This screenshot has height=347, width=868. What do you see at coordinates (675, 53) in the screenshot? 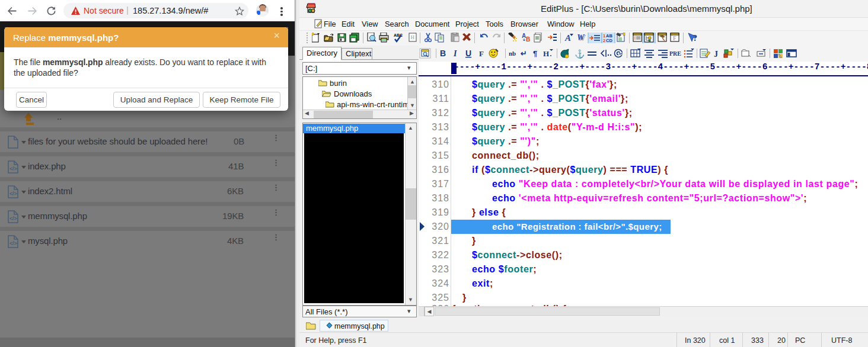
I see `svg-text: PRE` at bounding box center [675, 53].